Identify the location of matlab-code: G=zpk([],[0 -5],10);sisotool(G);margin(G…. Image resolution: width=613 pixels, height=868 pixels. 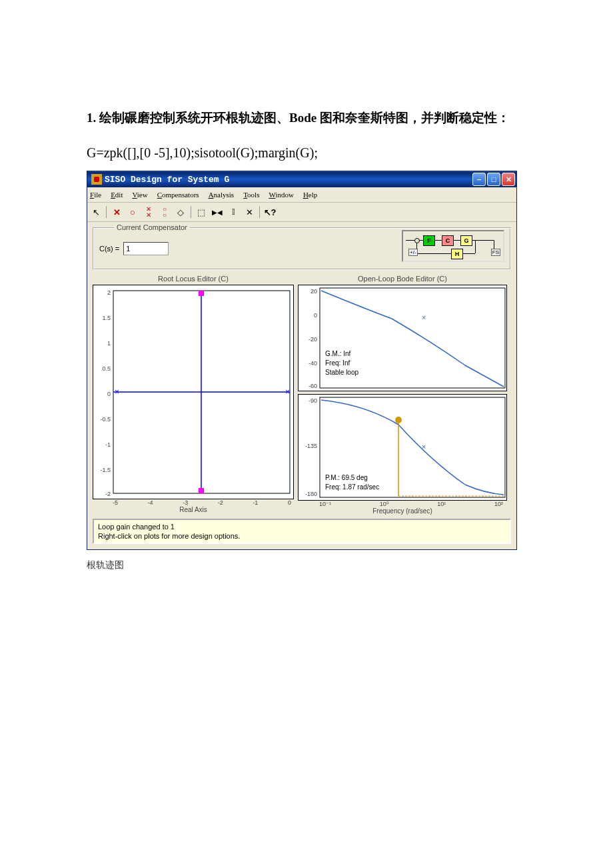
(306, 153).